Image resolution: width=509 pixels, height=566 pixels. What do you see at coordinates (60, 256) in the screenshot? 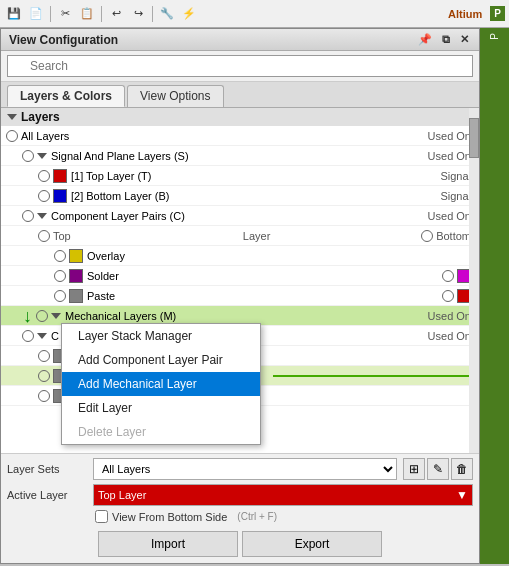
I see `eye-overlay` at bounding box center [60, 256].